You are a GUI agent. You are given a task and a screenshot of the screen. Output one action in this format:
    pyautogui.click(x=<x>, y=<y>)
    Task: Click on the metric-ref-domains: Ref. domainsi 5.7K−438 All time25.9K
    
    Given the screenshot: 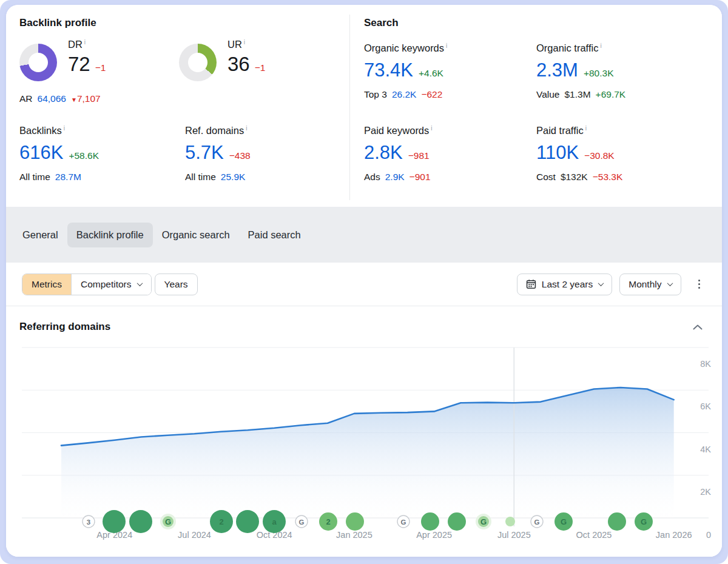 What is the action you would take?
    pyautogui.click(x=218, y=154)
    